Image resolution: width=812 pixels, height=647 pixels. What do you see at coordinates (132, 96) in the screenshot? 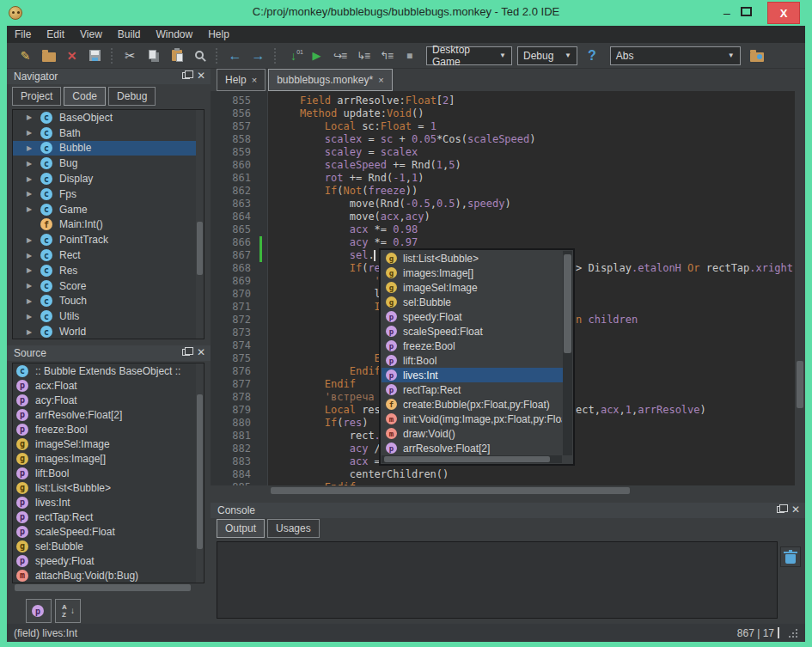
I see `tab-debug: Debug` at bounding box center [132, 96].